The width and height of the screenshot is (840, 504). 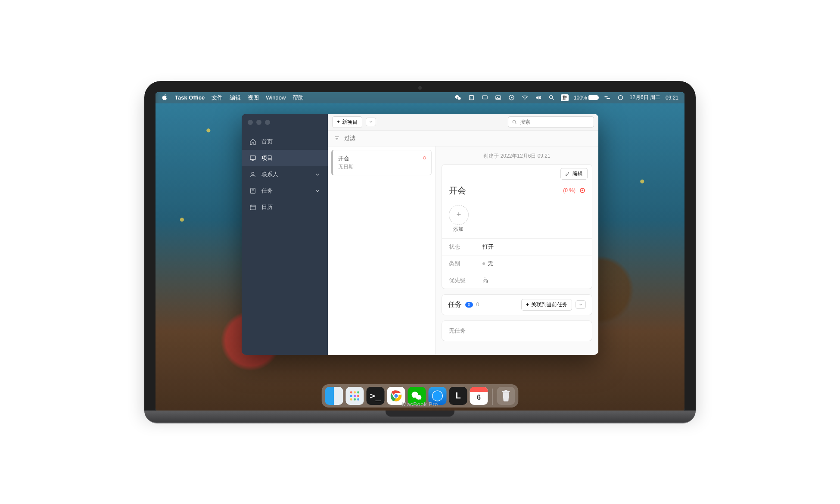 What do you see at coordinates (190, 97) in the screenshot?
I see `app-name: Task Office` at bounding box center [190, 97].